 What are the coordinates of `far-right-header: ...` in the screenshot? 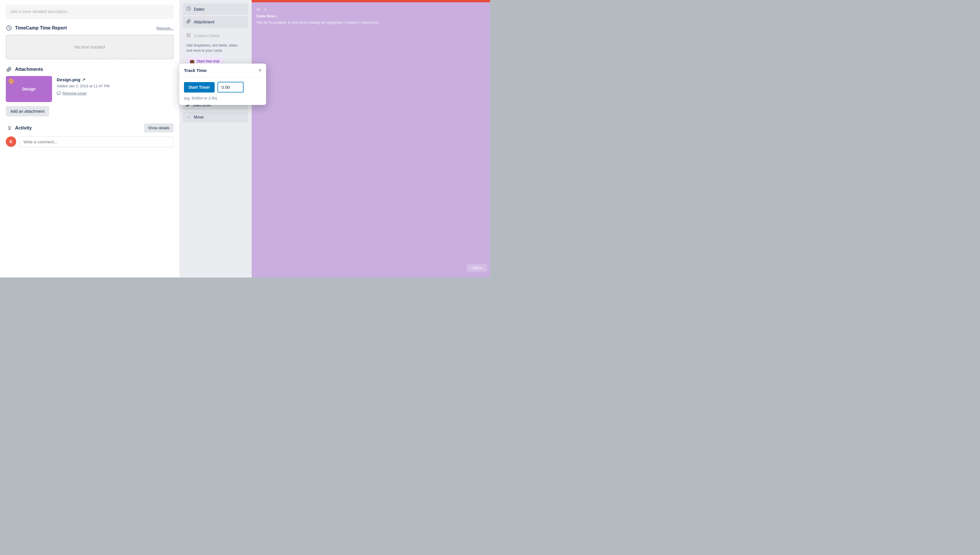 It's located at (371, 10).